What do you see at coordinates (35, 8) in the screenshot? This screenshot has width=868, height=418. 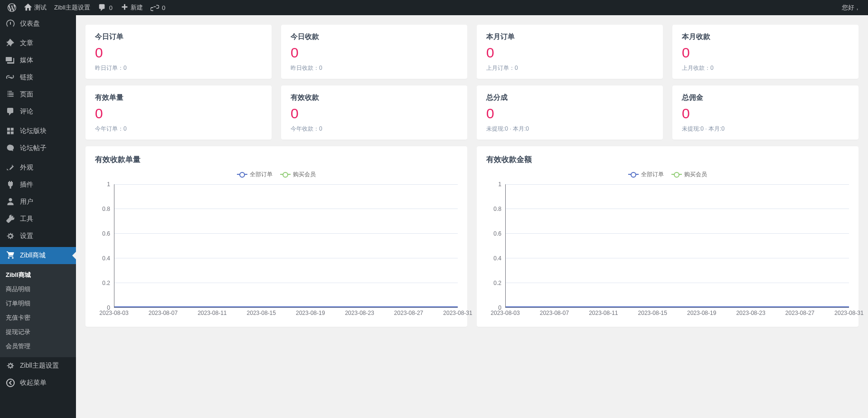 I see `site-link: 测试` at bounding box center [35, 8].